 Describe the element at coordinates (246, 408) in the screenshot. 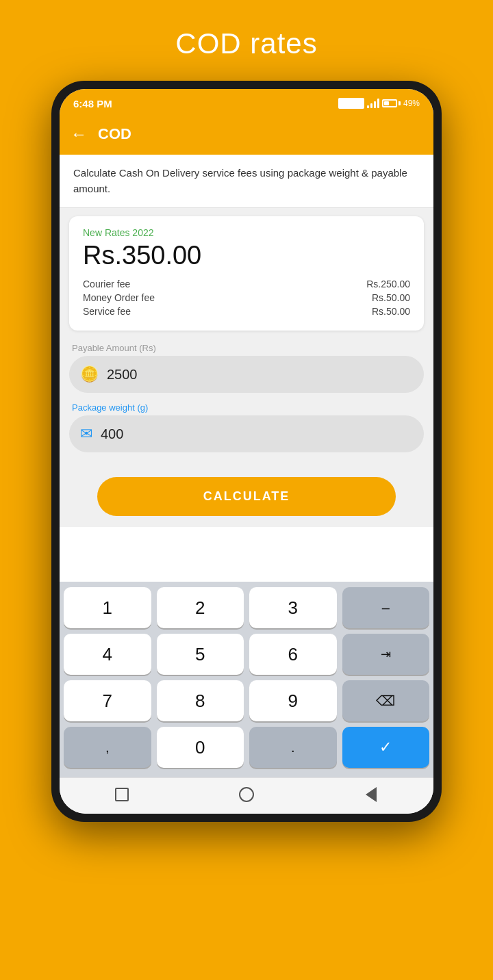

I see `package-weight-label: Package weight (g)` at that location.